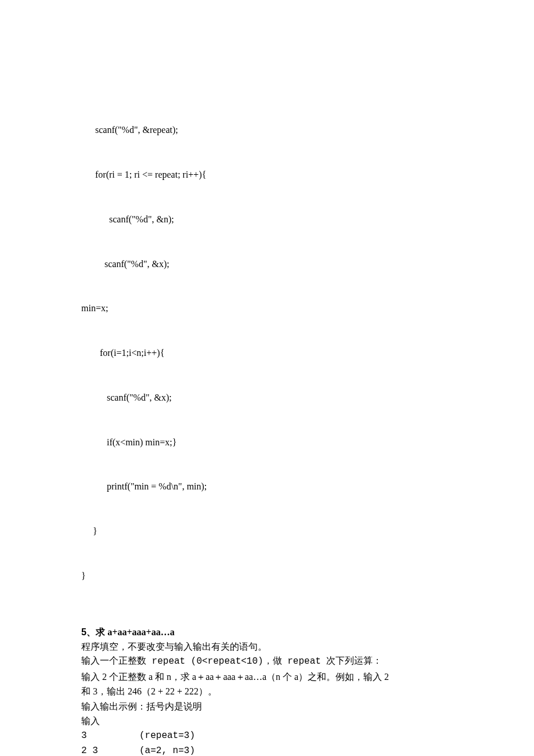  Describe the element at coordinates (267, 219) in the screenshot. I see `code-line: scanf("%d", &n);` at that location.